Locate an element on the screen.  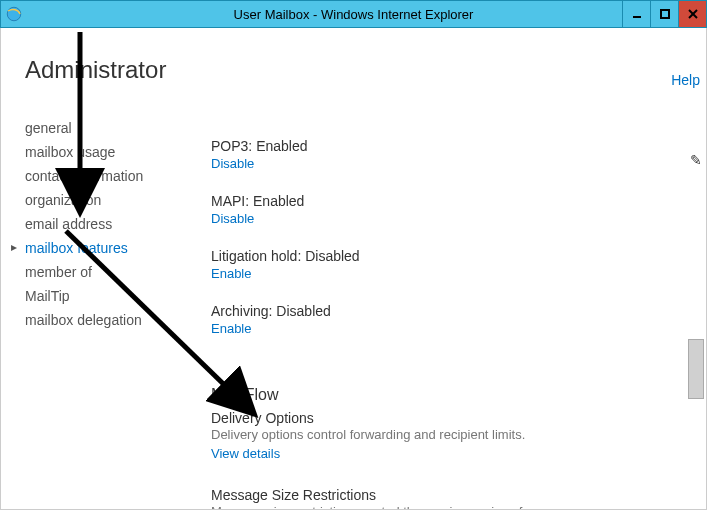
maximize-button is located at coordinates (664, 14).